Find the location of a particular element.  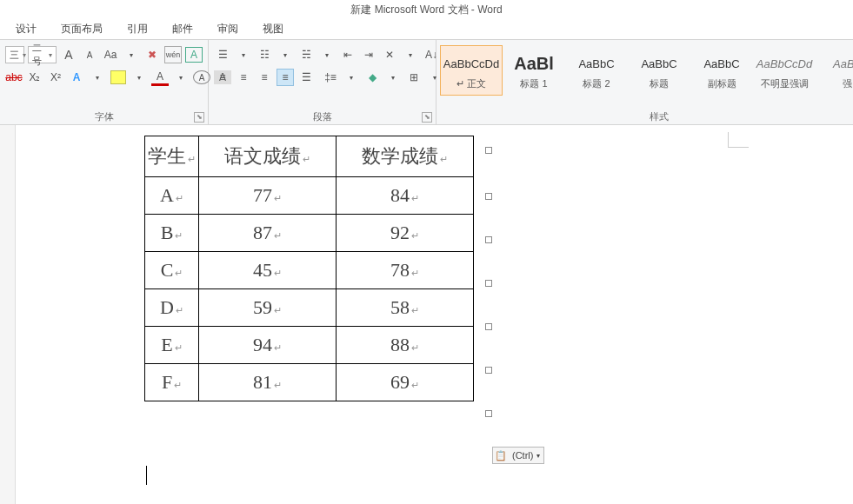

paragraph-group: ☰▾ ☷▾ ☵▾ ⇤ ⇥ ✕▾ A↓ ↵ ≡ ≡ ≡ ≡ ☰ ‡≡▾ ◆▾ ⊞▾ is located at coordinates (323, 82).